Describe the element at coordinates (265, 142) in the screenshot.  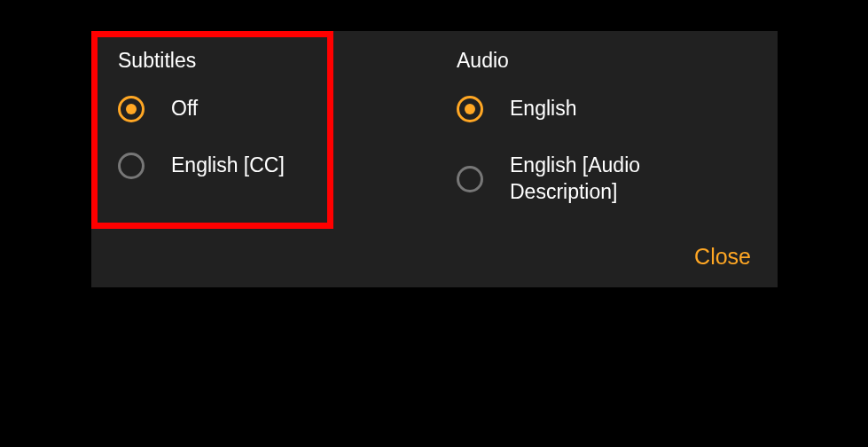
I see `subtitles-column: Subtitles Off English [CC]` at that location.